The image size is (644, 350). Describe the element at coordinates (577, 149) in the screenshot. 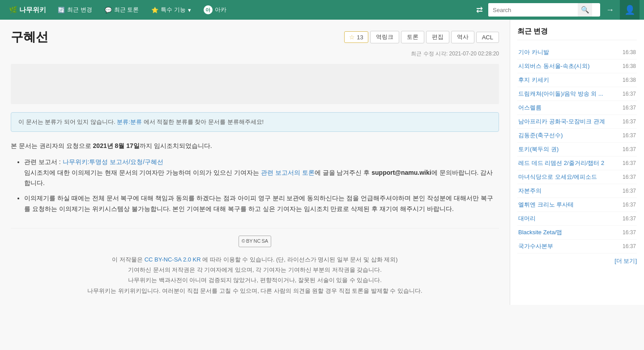

I see `sidebar-items-list: 기아 카니발16:38시외버스 동서울-속초(시외)16:38후지 키세키16:…` at that location.